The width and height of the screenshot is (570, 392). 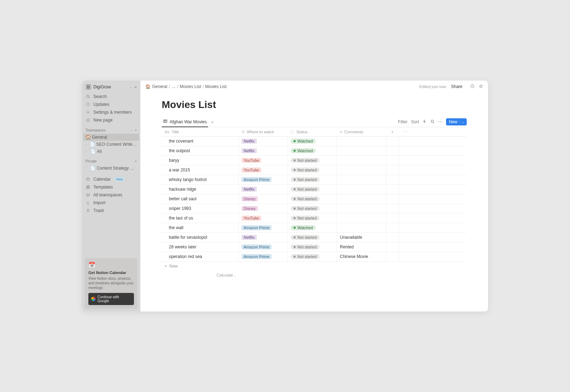 What do you see at coordinates (111, 168) in the screenshot?
I see `sidebar-private-item: ›📄Content Strategy Pitch` at bounding box center [111, 168].